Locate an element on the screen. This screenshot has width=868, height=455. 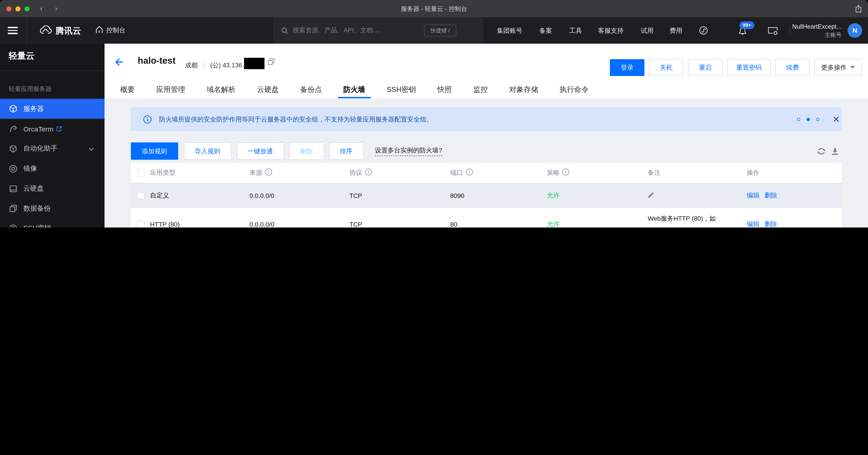
renew-button: 续费 is located at coordinates (793, 67).